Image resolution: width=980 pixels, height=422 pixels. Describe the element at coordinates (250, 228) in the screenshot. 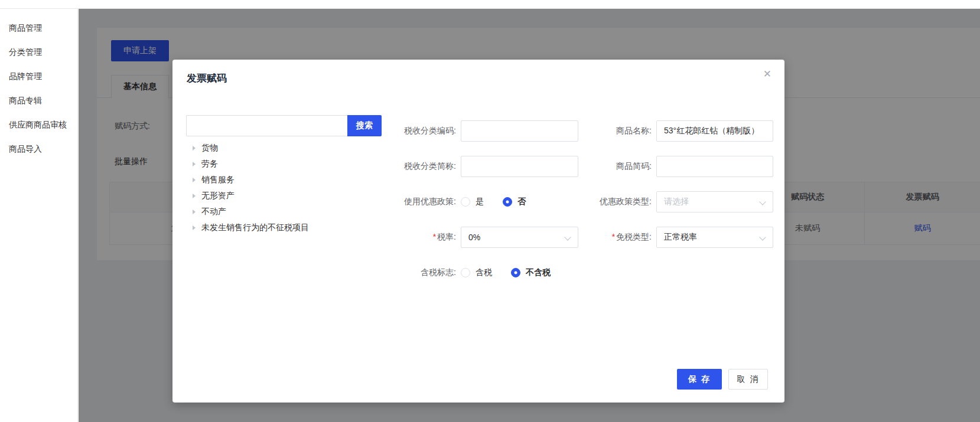

I see `tree-item-non-taxable: 未发生销售行为的不征税项目` at that location.